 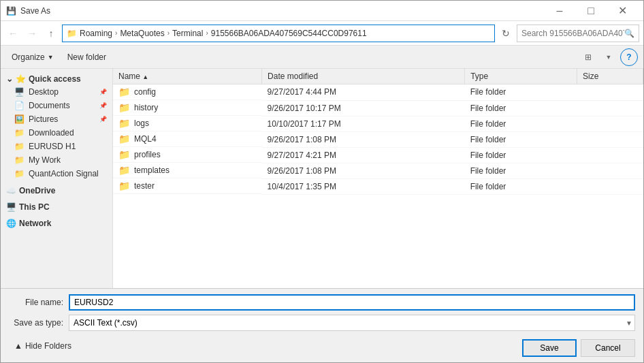 What do you see at coordinates (379, 139) in the screenshot?
I see `table-row: 📁 MQL4 9/26/2017 1:08 PM File folder` at bounding box center [379, 139].